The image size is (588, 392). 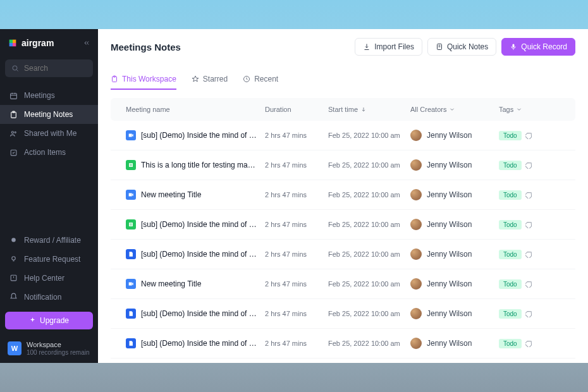 What do you see at coordinates (343, 80) in the screenshot?
I see `tabs: This Workspace Starred Recent` at bounding box center [343, 80].